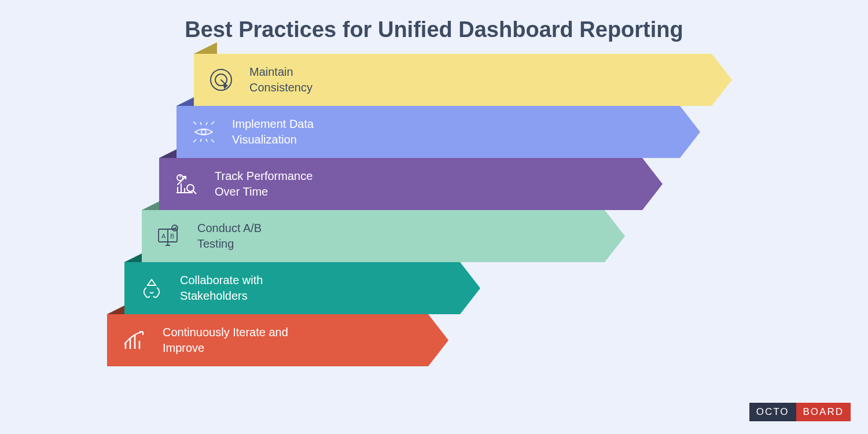 Image resolution: width=868 pixels, height=434 pixels. I want to click on page-title: Best Practices for Unified Dashboard Rep…, so click(434, 27).